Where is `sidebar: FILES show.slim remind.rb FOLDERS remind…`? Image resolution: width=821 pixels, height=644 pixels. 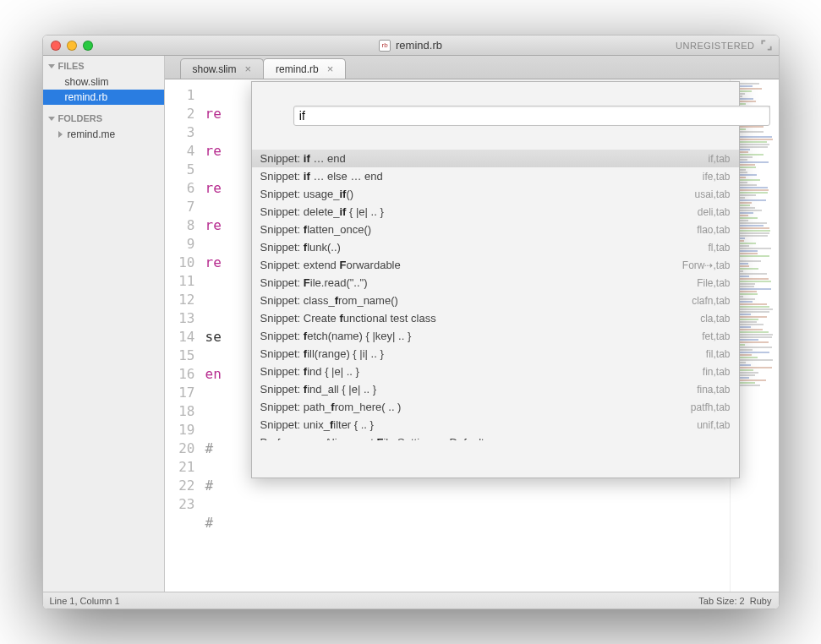
sidebar: FILES show.slim remind.rb FOLDERS remind… is located at coordinates (104, 324).